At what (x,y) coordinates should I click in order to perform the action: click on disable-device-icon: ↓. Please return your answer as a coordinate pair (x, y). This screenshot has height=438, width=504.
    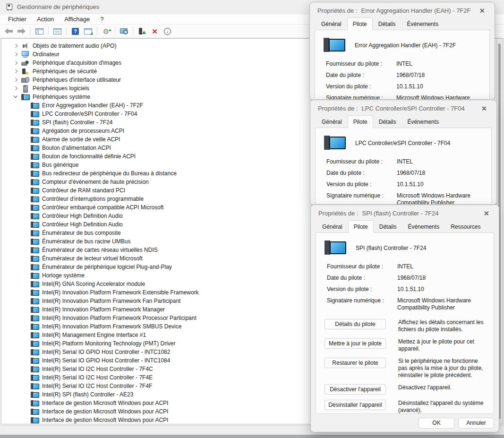
    Looking at the image, I should click on (167, 31).